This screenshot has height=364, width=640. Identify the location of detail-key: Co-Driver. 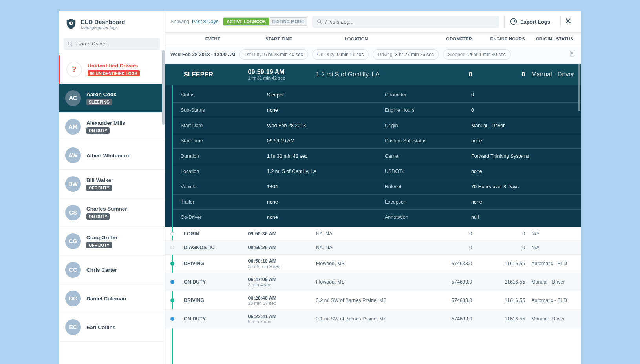
(224, 217).